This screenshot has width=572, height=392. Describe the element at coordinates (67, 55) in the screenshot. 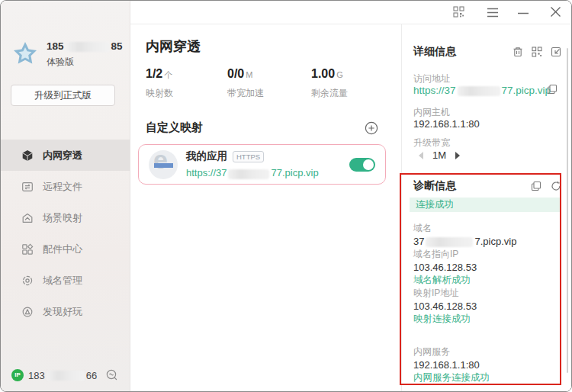

I see `user-info: 18585 体验版` at that location.